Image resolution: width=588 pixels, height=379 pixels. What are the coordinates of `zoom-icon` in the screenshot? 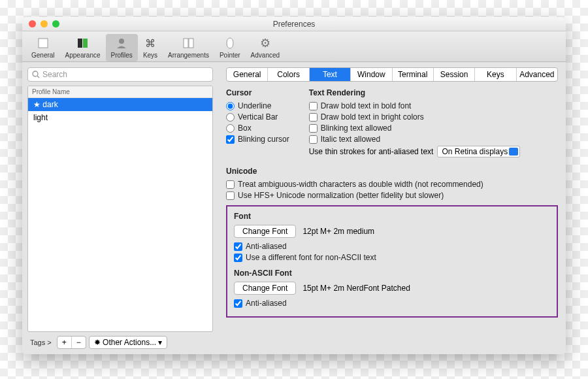 It's located at (56, 24).